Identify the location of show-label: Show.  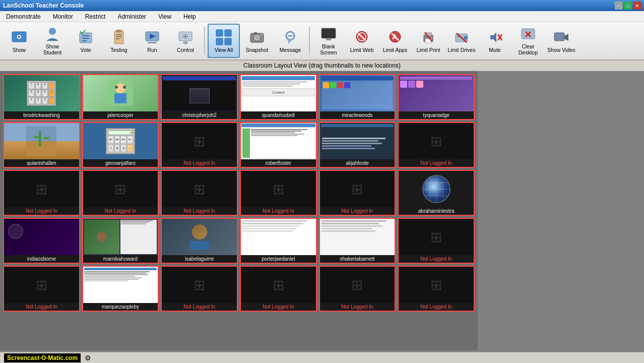
(19, 50).